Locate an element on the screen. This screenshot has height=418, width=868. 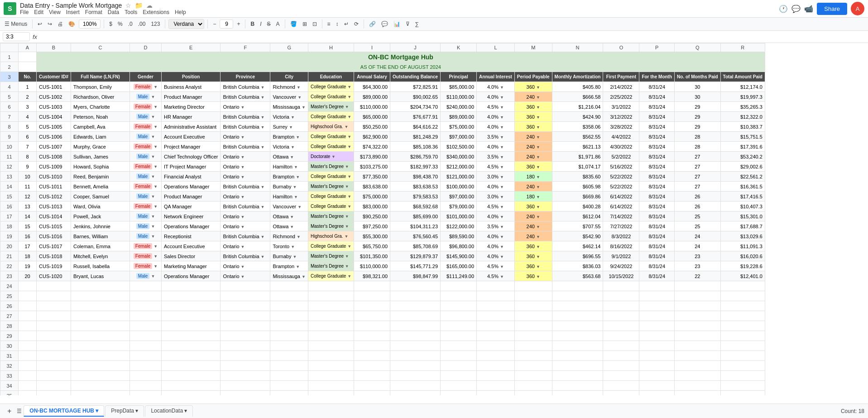
cell-custid-18: CUS-1015 is located at coordinates (54, 226).